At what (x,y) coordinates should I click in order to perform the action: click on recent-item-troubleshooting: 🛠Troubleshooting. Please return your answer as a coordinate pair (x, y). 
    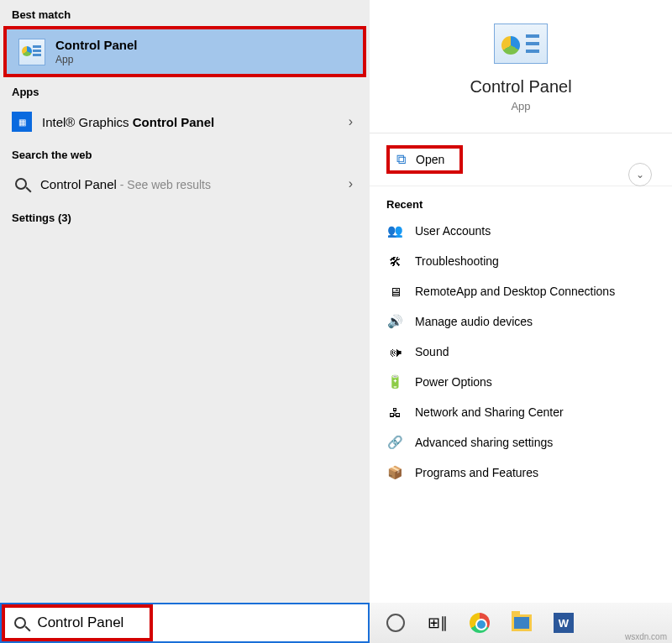
    Looking at the image, I should click on (521, 261).